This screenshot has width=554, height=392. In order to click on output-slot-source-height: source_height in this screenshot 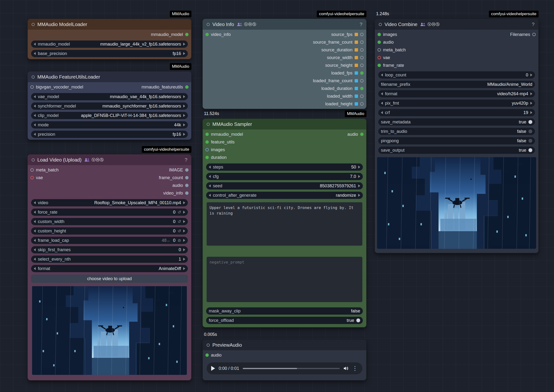, I will do `click(344, 66)`.